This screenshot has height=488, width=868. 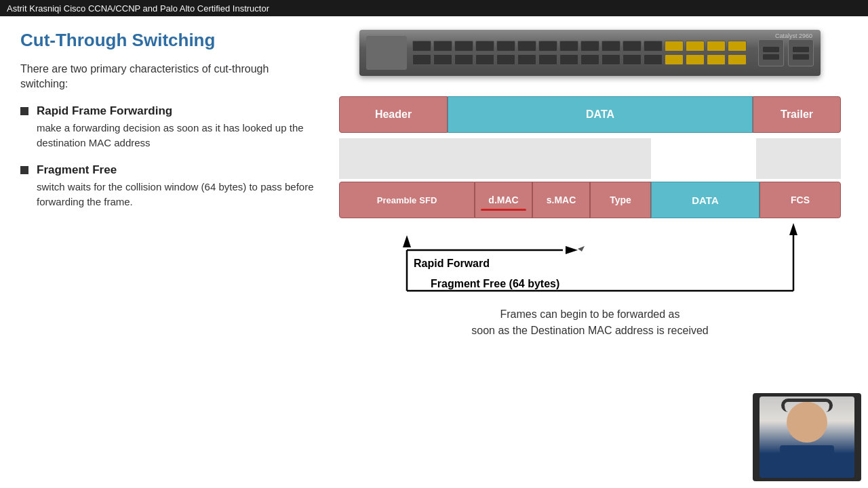 What do you see at coordinates (620, 200) in the screenshot?
I see `type-box: Type` at bounding box center [620, 200].